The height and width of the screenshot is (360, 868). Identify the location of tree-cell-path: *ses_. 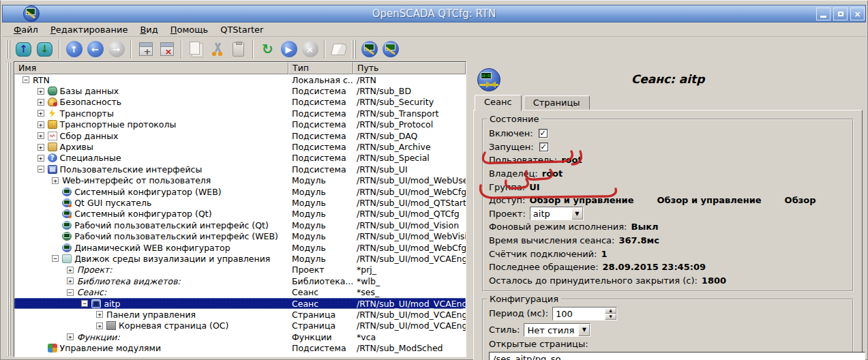
(409, 292).